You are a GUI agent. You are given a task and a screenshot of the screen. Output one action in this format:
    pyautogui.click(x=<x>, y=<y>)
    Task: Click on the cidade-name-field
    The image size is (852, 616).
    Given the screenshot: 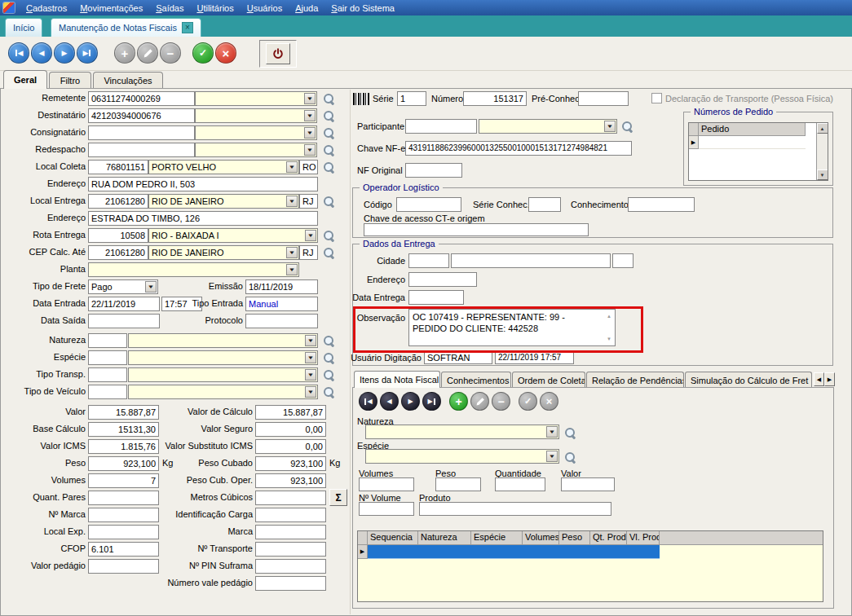 What is the action you would take?
    pyautogui.click(x=531, y=261)
    